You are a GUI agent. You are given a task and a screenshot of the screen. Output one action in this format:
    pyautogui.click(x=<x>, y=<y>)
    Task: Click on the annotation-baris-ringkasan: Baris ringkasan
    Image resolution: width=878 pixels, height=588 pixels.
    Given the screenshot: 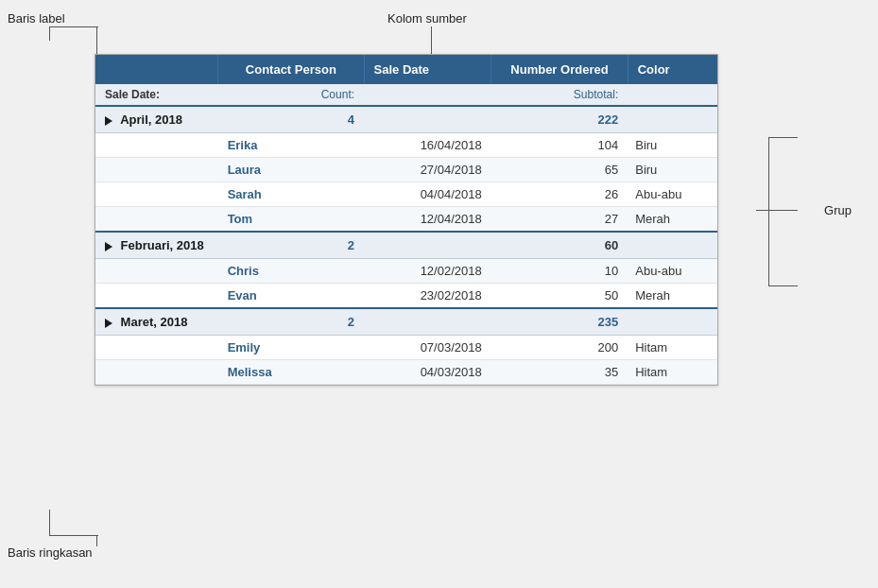 What is the action you would take?
    pyautogui.click(x=50, y=552)
    